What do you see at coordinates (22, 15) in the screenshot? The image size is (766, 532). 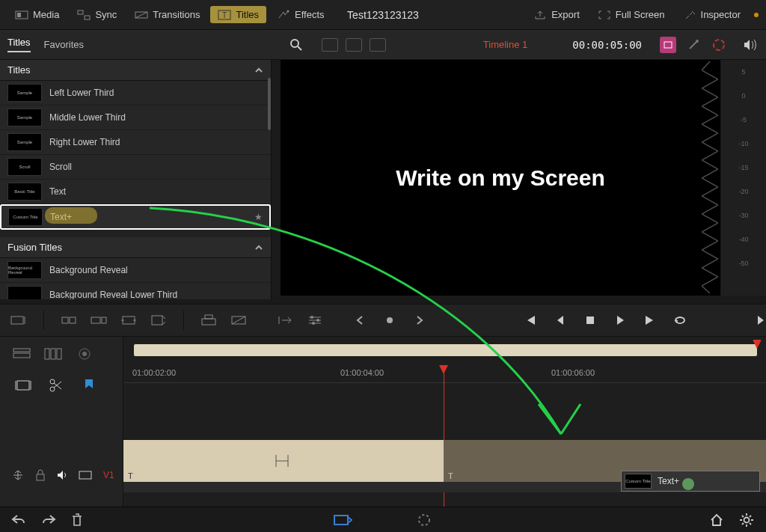 I see `media-icon` at bounding box center [22, 15].